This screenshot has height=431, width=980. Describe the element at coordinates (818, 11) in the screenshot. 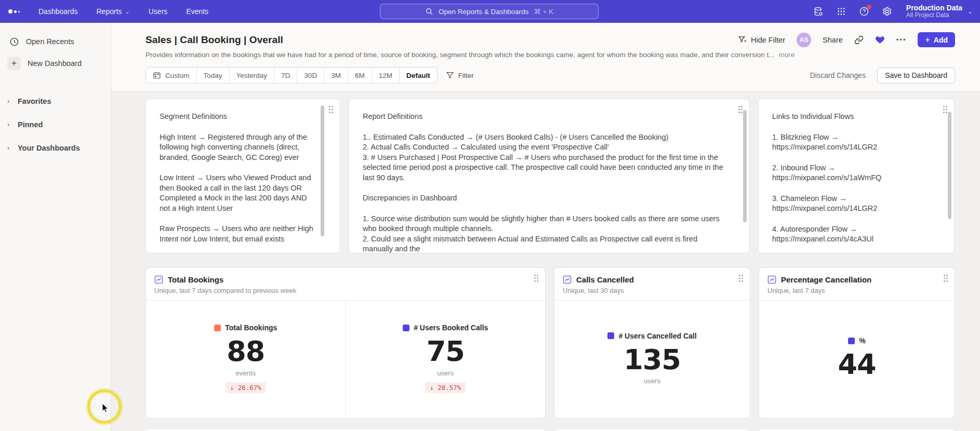

I see `data-management-icon` at that location.